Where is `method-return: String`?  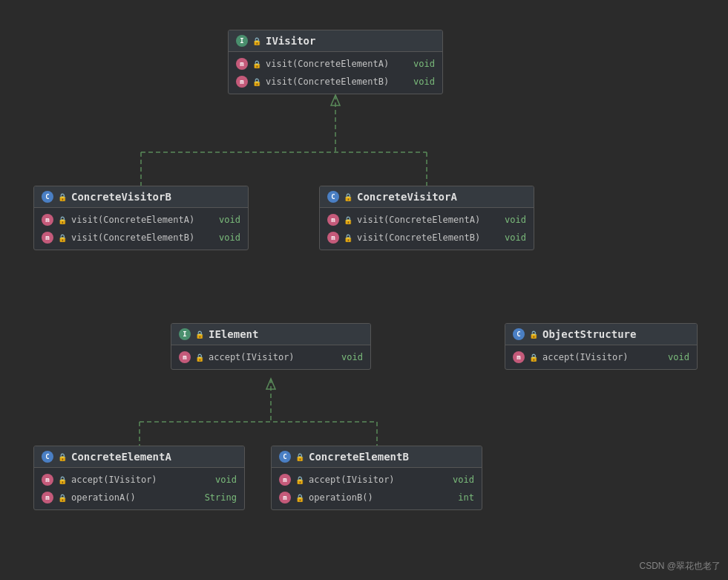
method-return: String is located at coordinates (218, 498).